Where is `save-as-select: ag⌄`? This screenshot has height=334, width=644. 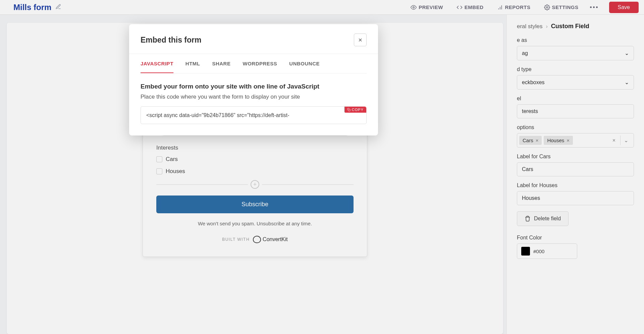
save-as-select: ag⌄ is located at coordinates (576, 53).